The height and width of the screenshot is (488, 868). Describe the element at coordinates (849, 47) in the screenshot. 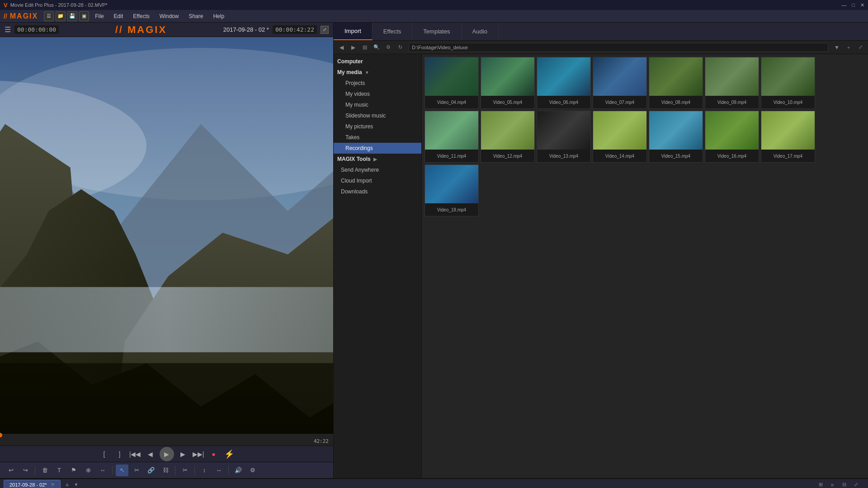

I see `add-button: +` at that location.